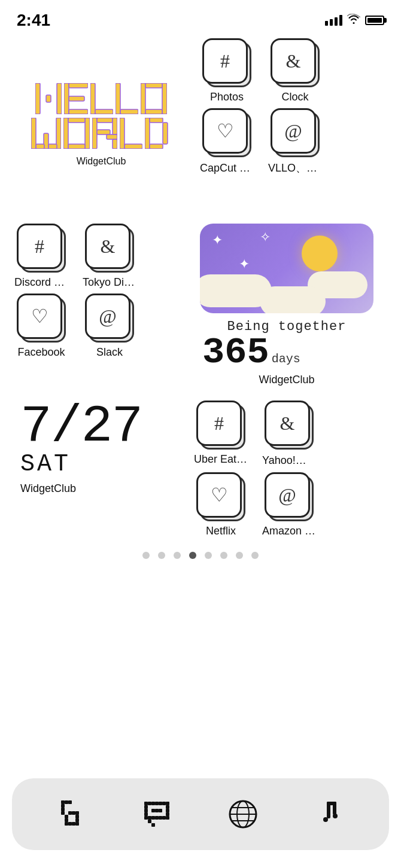 The height and width of the screenshot is (868, 401). I want to click on app-icon-clock: &, so click(295, 63).